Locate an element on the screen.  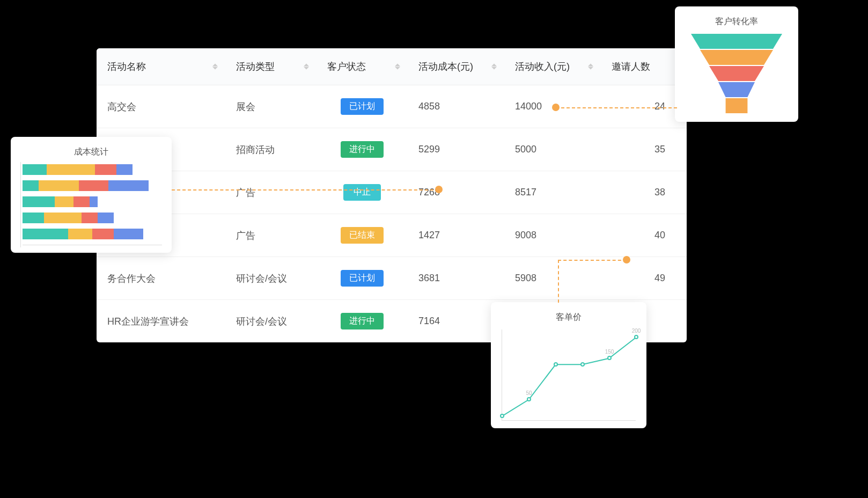
cost-stats-title: 成本统计 is located at coordinates (91, 152).